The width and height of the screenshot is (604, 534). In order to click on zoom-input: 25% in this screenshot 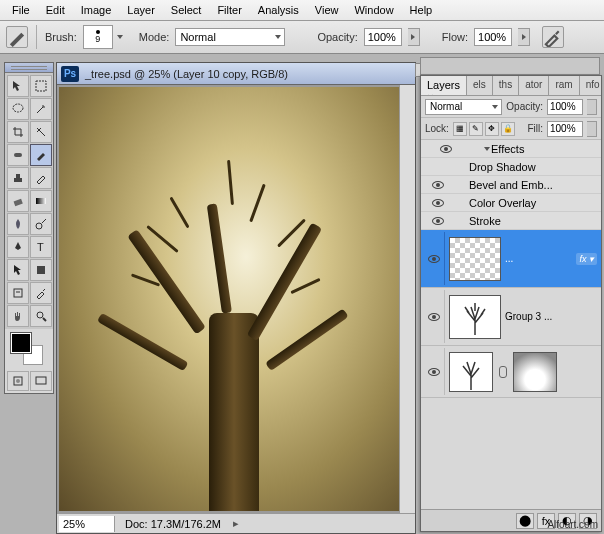, I will do `click(87, 524)`.